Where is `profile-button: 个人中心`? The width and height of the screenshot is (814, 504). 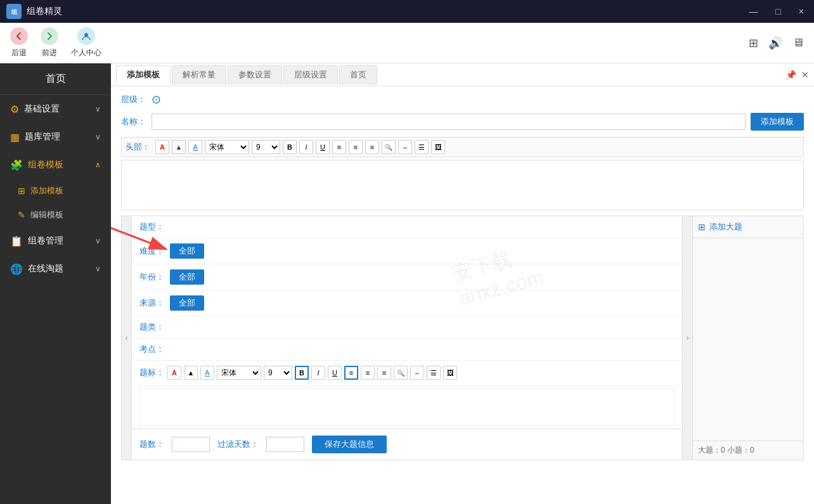 profile-button: 个人中心 is located at coordinates (86, 43).